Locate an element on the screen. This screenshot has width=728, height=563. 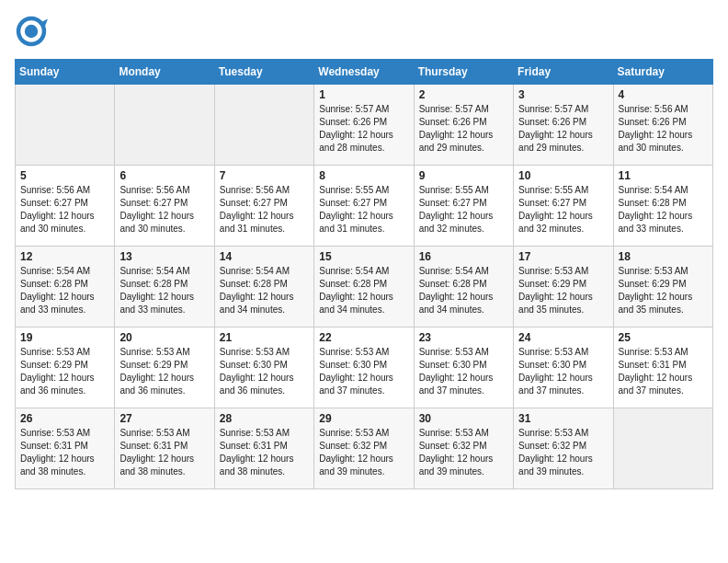
calendar-cell: 12Sunrise: 5:54 AM Sunset: 6:28 PM Dayli… is located at coordinates (65, 287).